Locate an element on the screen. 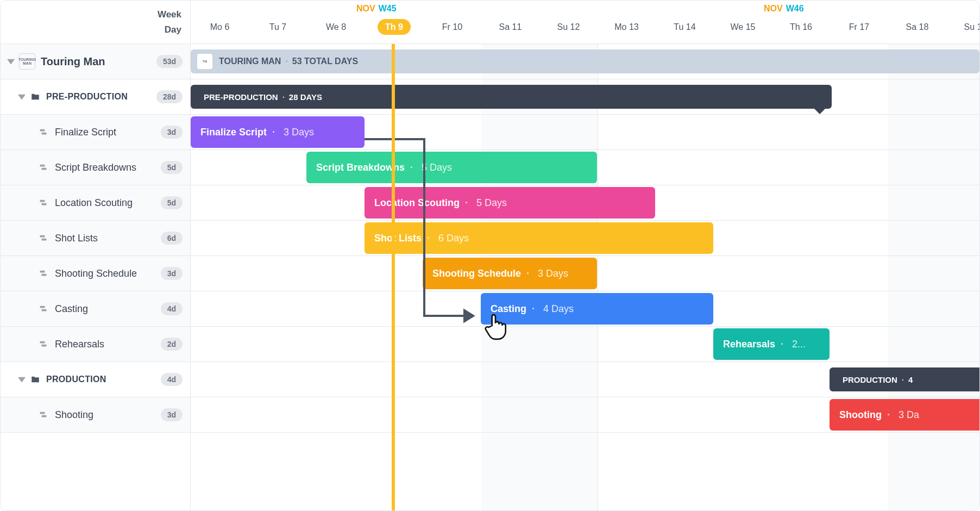 The width and height of the screenshot is (980, 511). duration-badge: 5d is located at coordinates (172, 203).